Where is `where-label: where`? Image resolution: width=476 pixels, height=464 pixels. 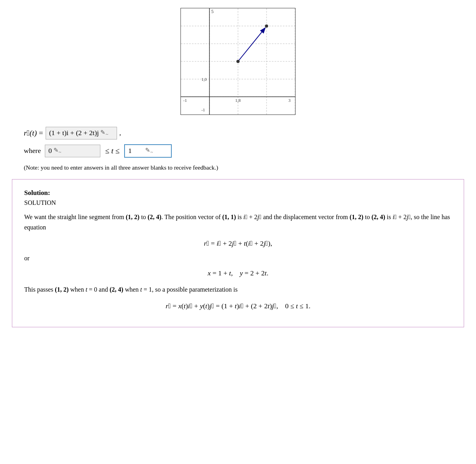 where-label: where is located at coordinates (33, 151).